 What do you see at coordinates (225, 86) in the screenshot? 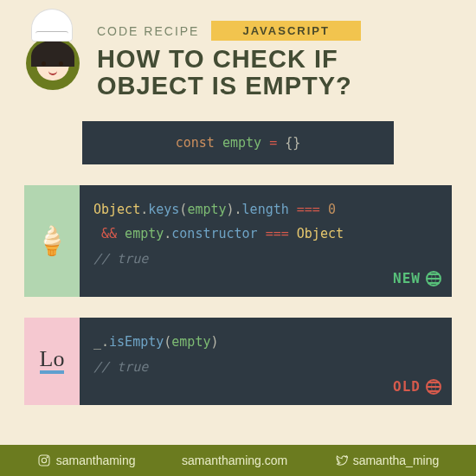
I see `title-line-2: OBJECT IS EMPTY?` at bounding box center [225, 86].